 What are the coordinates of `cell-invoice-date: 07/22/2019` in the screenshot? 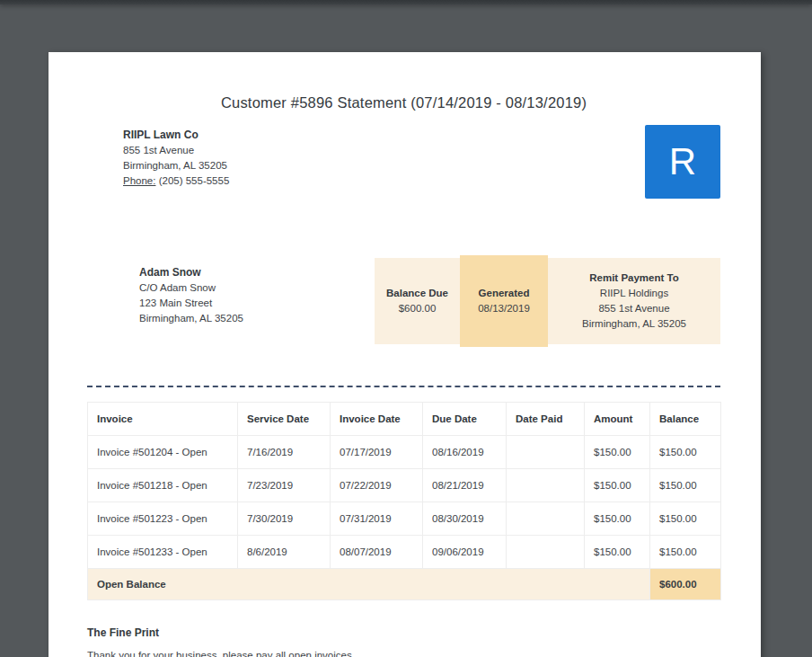 It's located at (377, 485).